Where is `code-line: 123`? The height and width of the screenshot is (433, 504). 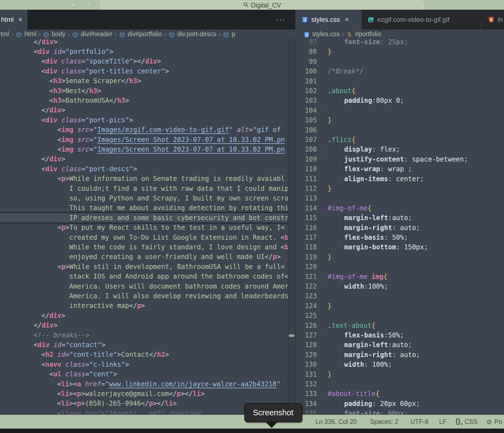 code-line: 123 is located at coordinates (400, 296).